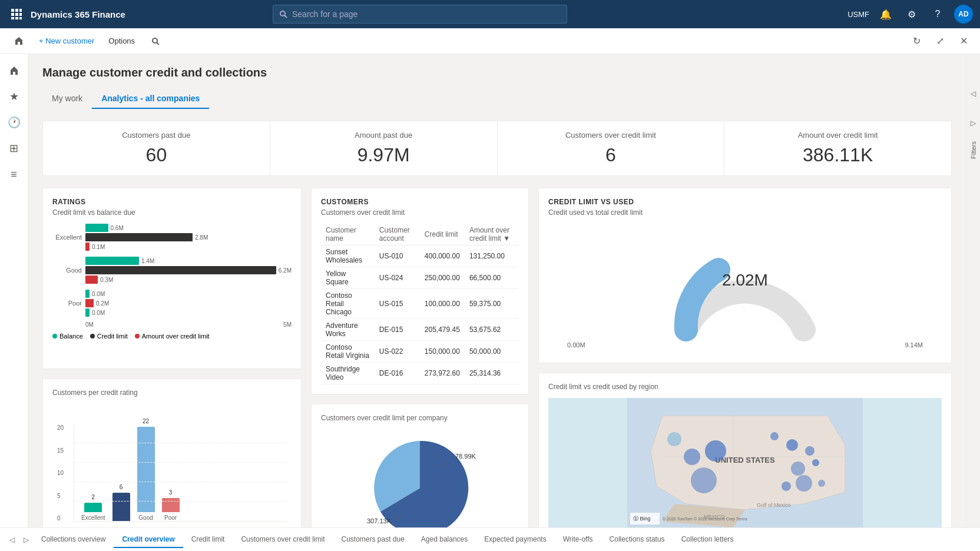 The height and width of the screenshot is (551, 980). Describe the element at coordinates (121, 507) in the screenshot. I see `bar-good-dark` at that location.